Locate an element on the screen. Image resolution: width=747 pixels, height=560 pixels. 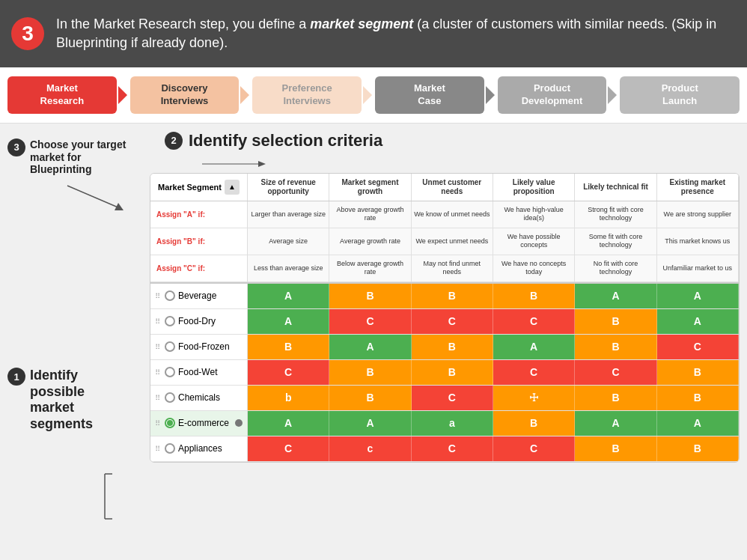
segment-name: Food-Wet is located at coordinates (198, 372).